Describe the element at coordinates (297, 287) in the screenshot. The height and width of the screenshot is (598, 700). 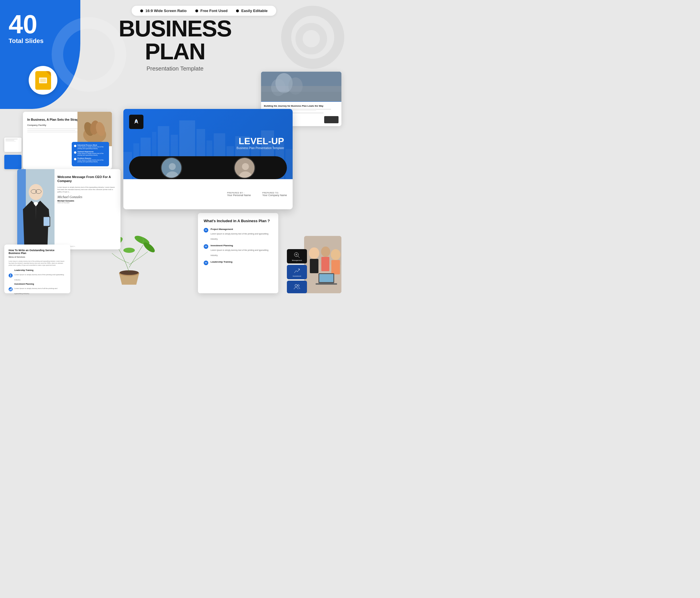
I see `people-icon` at that location.